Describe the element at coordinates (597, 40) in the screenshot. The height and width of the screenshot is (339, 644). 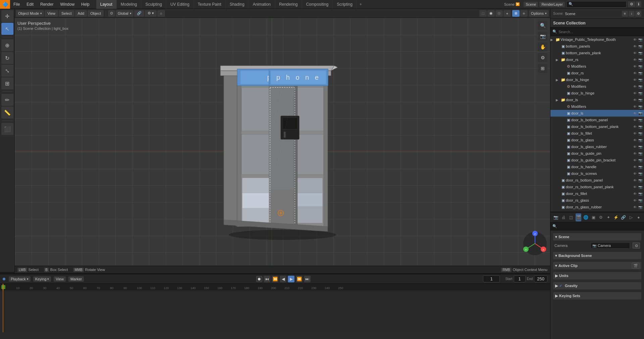
I see `tree-item: ▶ 📁 Vintage_Public_Telephone_Booth 👁 📷` at that location.